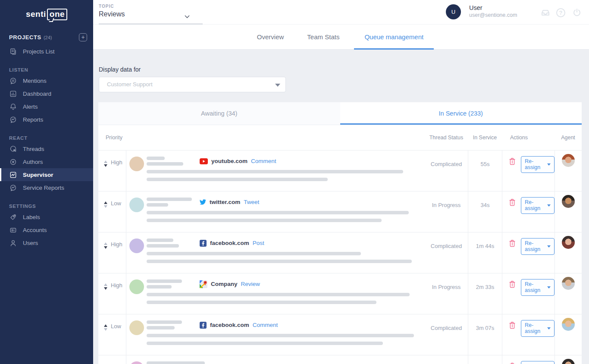 The width and height of the screenshot is (589, 364). Describe the element at coordinates (561, 13) in the screenshot. I see `help-icon: ?` at that location.